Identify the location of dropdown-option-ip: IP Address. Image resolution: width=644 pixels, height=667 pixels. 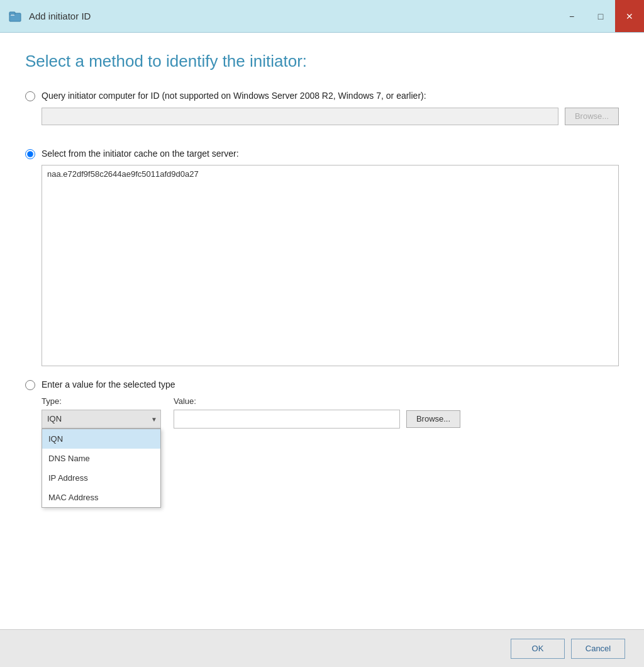
(101, 478).